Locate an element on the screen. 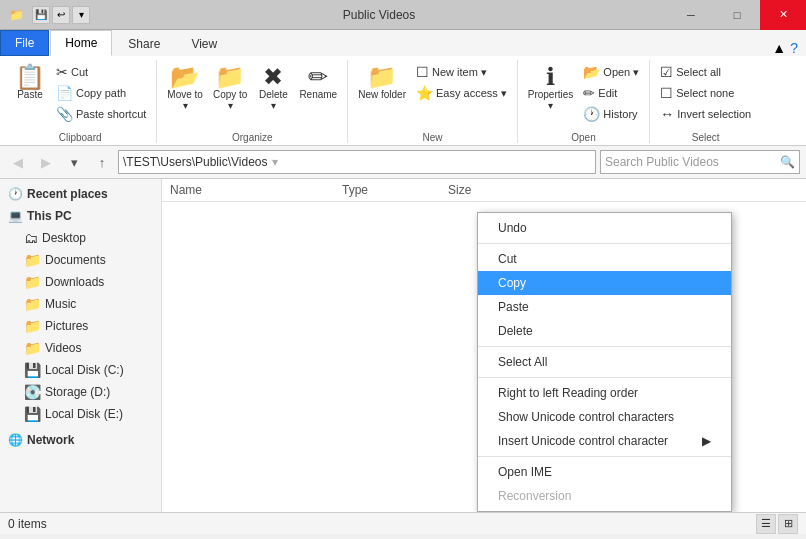 This screenshot has height=539, width=806. ribbon-tabs: File Home Share View ▲ ? is located at coordinates (403, 43).